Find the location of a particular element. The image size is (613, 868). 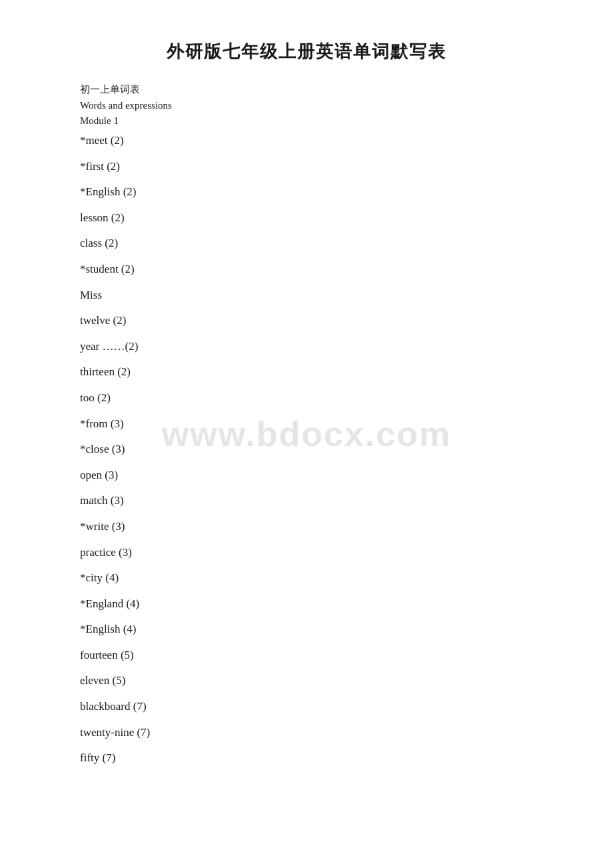

word-item: too (2) is located at coordinates (306, 399).